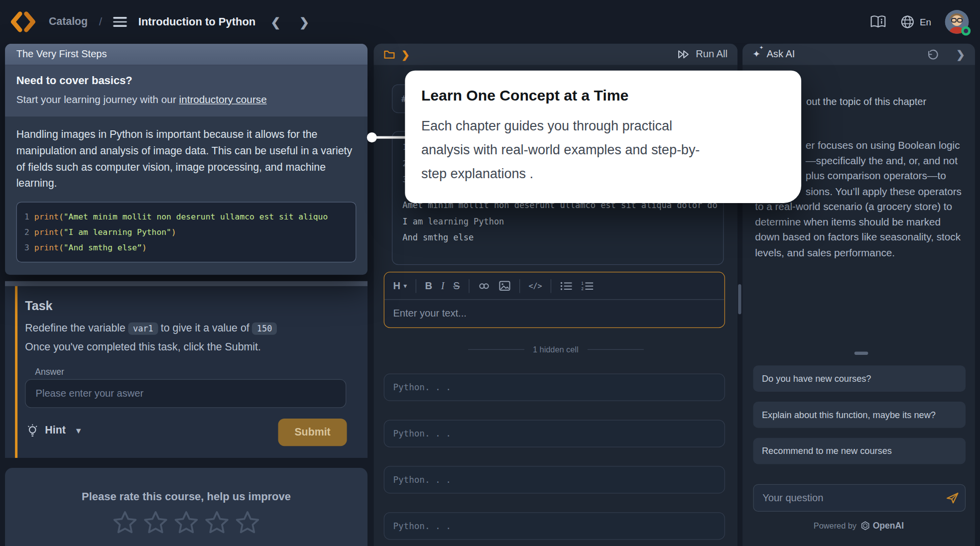 This screenshot has width=980, height=546. I want to click on next-chapter-button: ❯, so click(305, 22).